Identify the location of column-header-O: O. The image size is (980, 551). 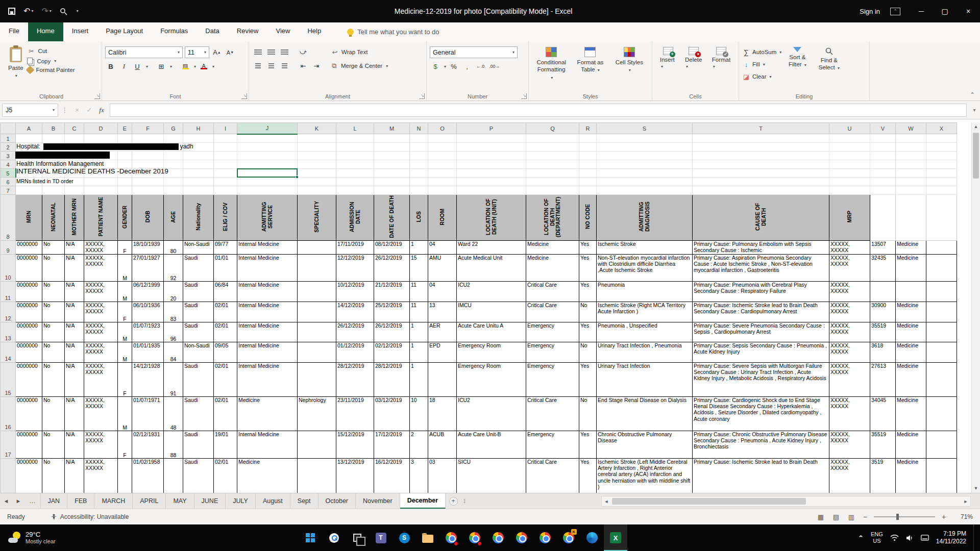
(443, 129).